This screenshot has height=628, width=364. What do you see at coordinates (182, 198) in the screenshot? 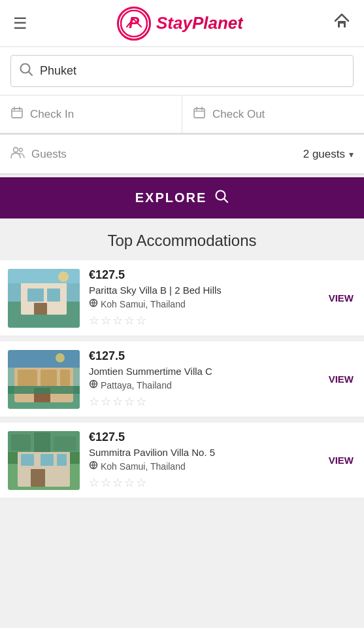
I see `explore-button: EXPLORE` at bounding box center [182, 198].